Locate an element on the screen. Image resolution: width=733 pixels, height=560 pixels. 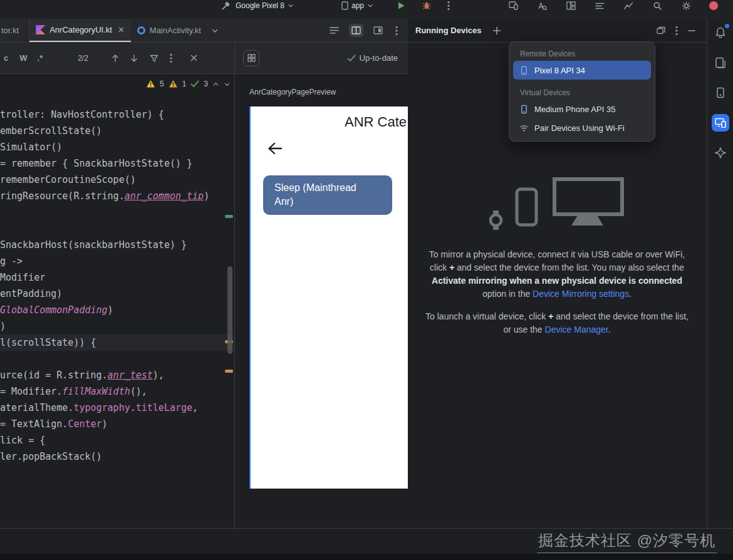
code-line: GlobalCommonPadding) is located at coordinates (117, 310).